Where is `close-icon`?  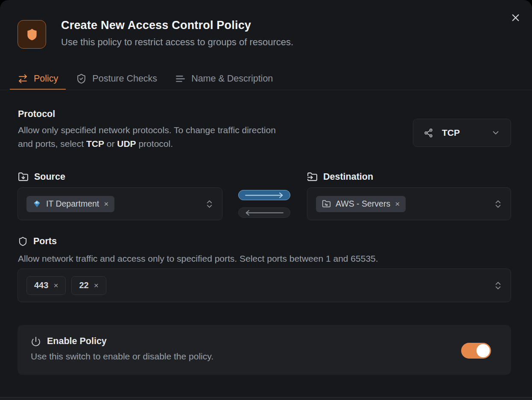
close-icon is located at coordinates (516, 18).